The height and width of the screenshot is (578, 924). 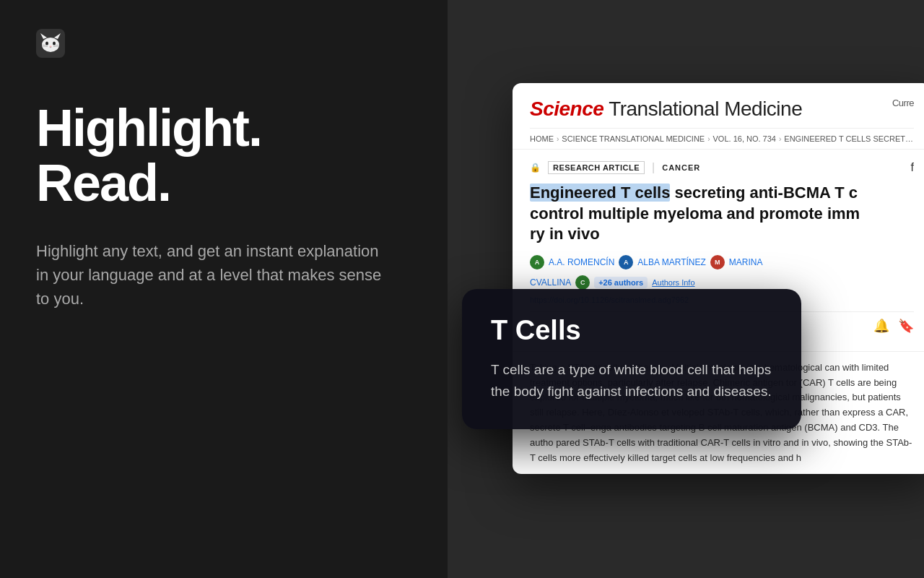 What do you see at coordinates (673, 282) in the screenshot?
I see `authors-info-link: Authors Info` at bounding box center [673, 282].